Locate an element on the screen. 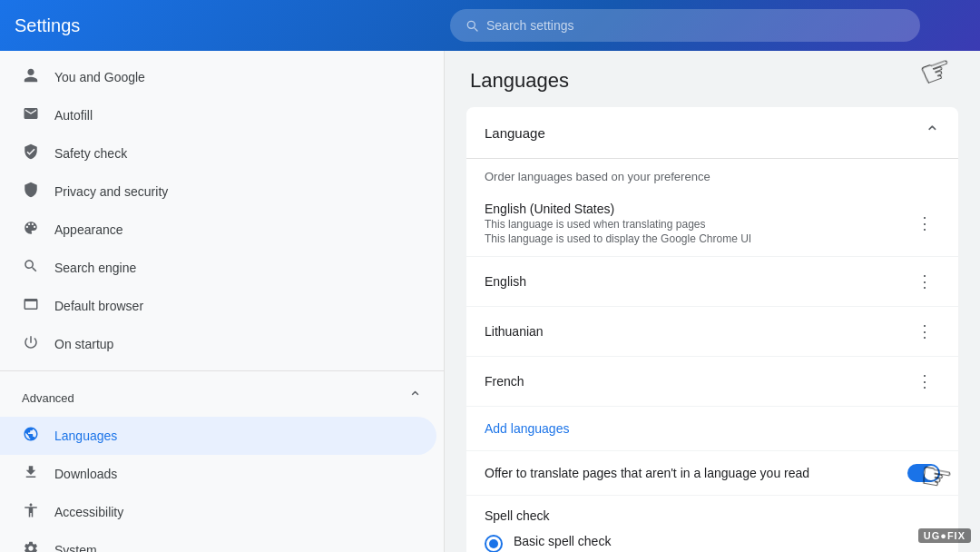  startup-icon is located at coordinates (31, 344).